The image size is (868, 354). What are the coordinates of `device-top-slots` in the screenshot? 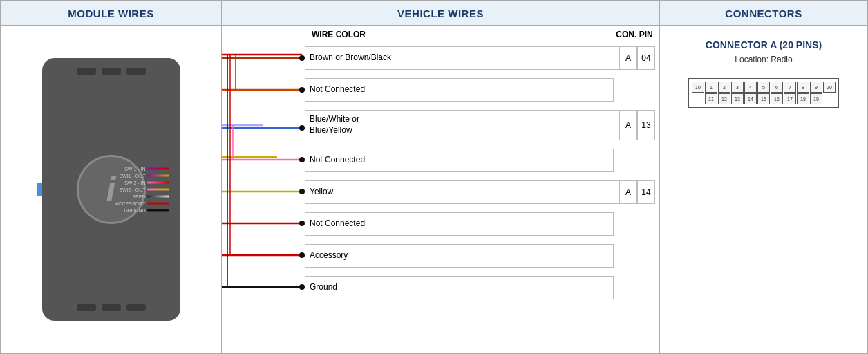 It's located at (111, 71).